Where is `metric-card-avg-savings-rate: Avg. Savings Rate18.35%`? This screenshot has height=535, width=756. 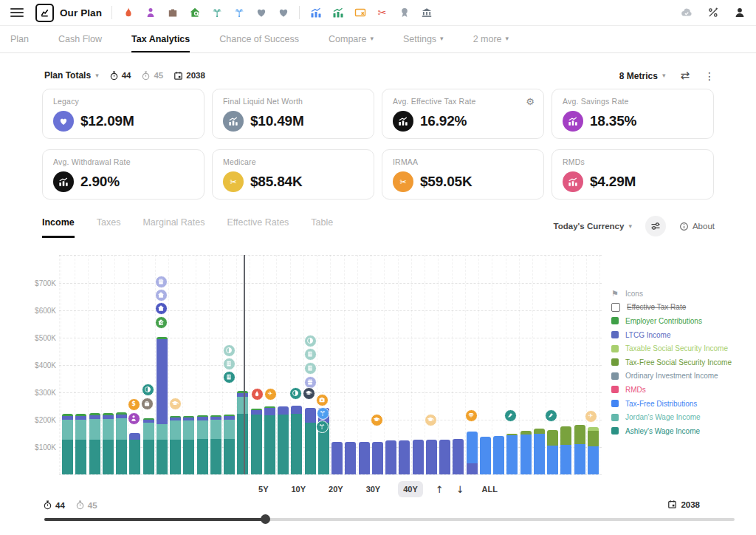
metric-card-avg-savings-rate: Avg. Savings Rate18.35% is located at coordinates (633, 114).